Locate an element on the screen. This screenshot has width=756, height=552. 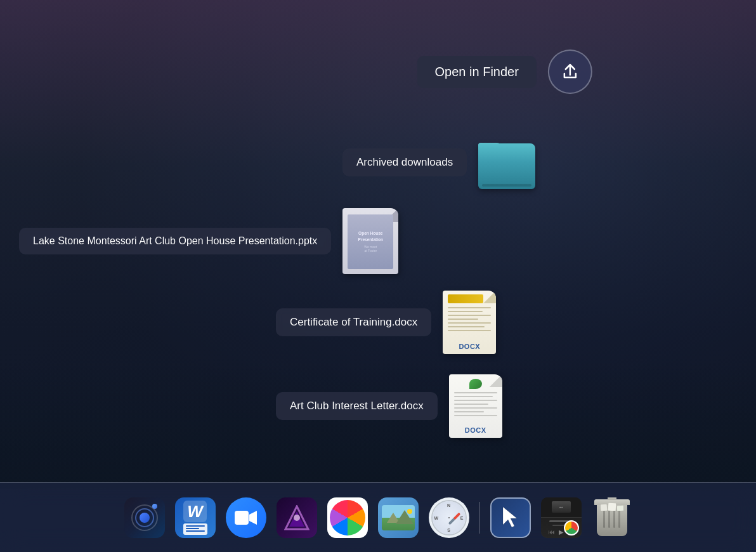
dock-item-bbedit is located at coordinates (297, 518).